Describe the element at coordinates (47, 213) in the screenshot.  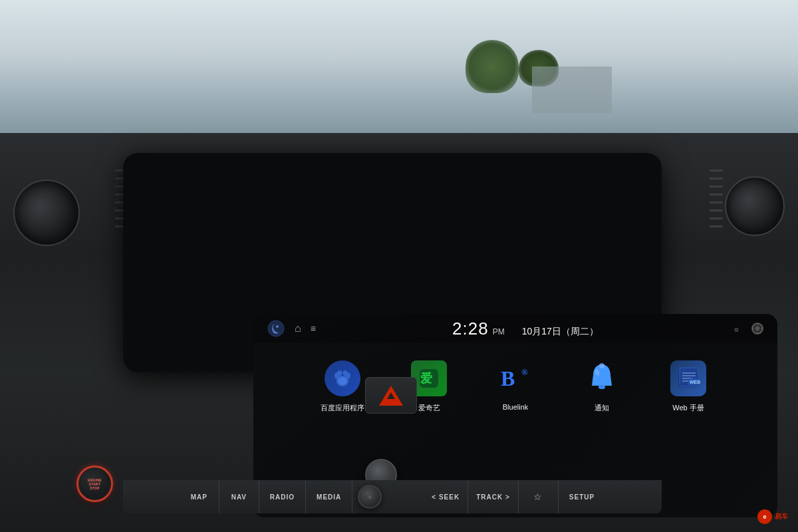
I see `left-air-vent` at that location.